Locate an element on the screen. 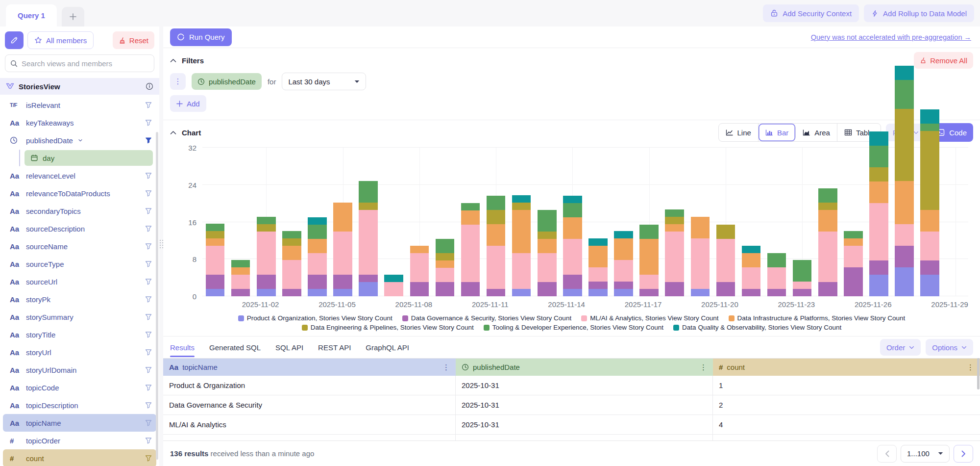 The width and height of the screenshot is (980, 466). add-rollup-button: Add Rollup to Data Model is located at coordinates (919, 13).